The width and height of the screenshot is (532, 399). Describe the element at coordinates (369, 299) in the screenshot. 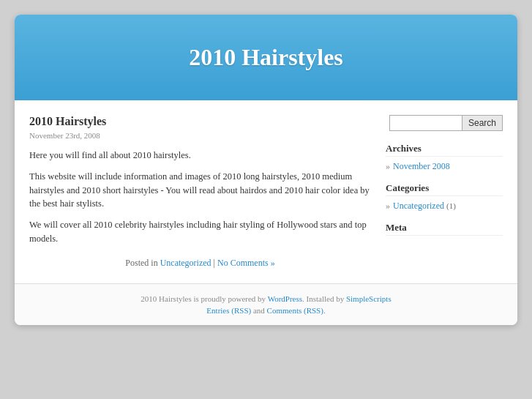

I see `simplescripts-link: SimpleScripts` at that location.